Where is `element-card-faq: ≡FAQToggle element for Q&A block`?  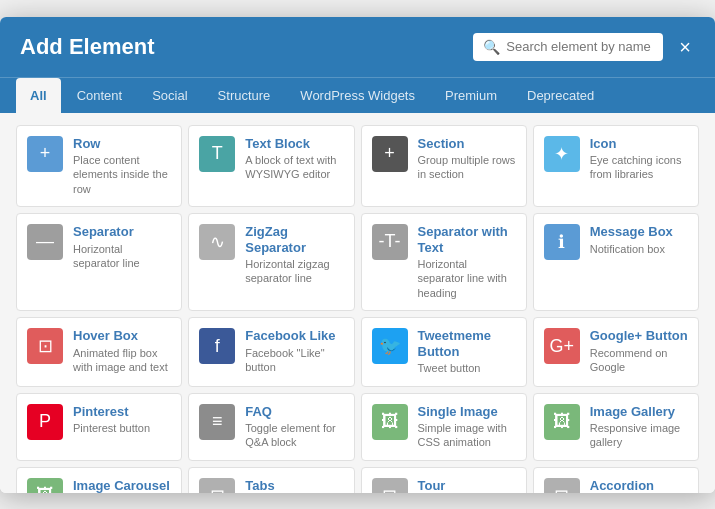 element-card-faq: ≡FAQToggle element for Q&A block is located at coordinates (271, 427).